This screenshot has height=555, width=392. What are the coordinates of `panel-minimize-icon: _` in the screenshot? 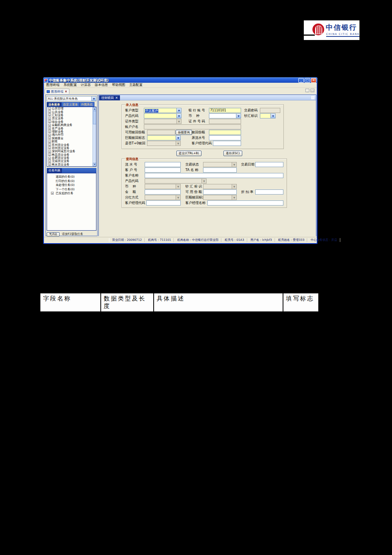 It's located at (307, 90).